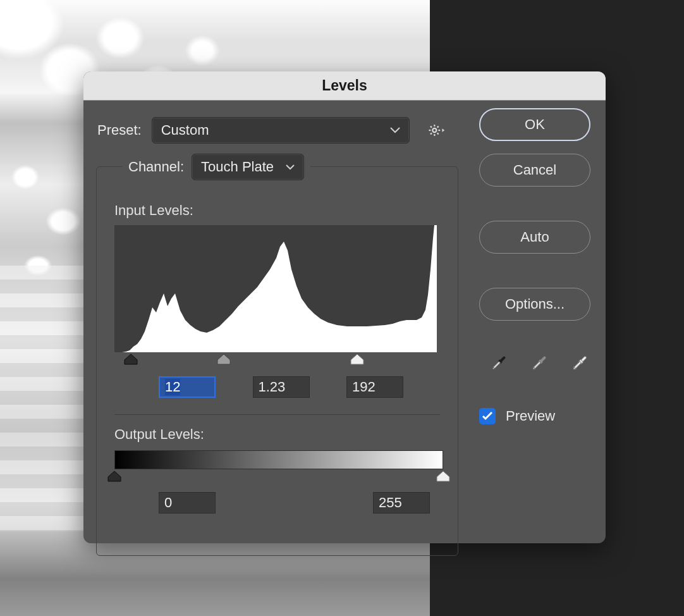  What do you see at coordinates (131, 359) in the screenshot?
I see `shadow-marker` at bounding box center [131, 359].